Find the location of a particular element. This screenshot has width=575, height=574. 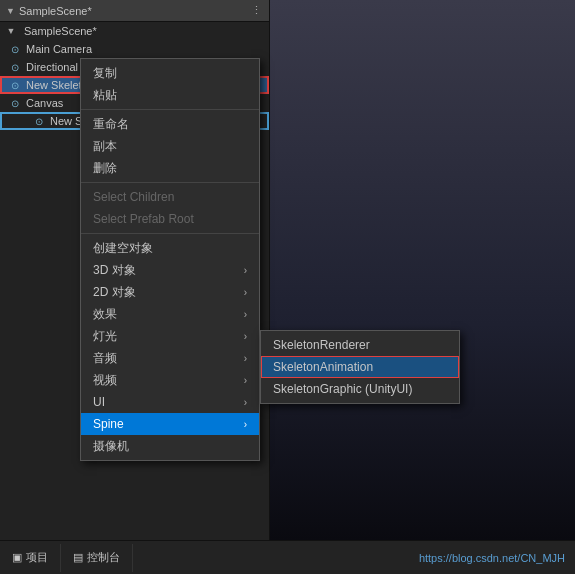

spine-label: Spine is located at coordinates (108, 424).